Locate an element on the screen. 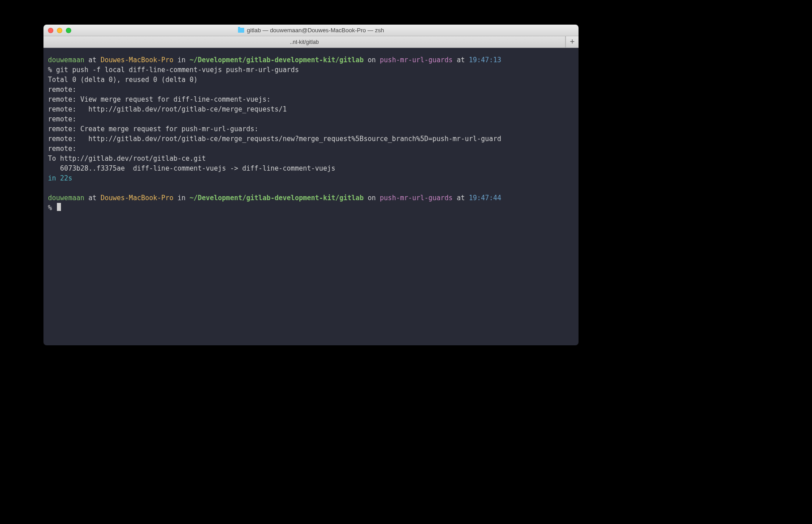 The height and width of the screenshot is (524, 812). prompt-time: 19:47:44 is located at coordinates (485, 198).